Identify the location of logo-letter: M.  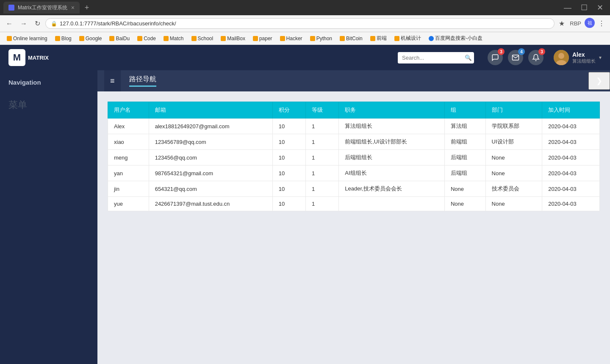
(17, 58).